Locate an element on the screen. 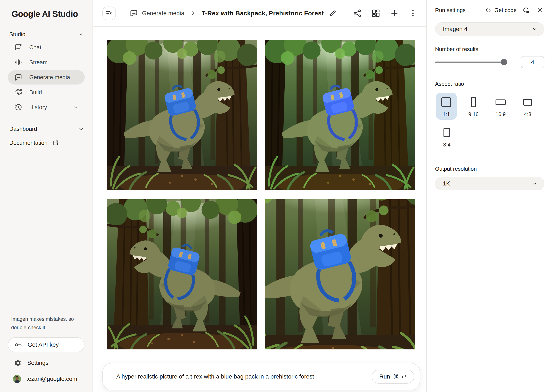 This screenshot has height=392, width=552. cmd-key-icon: ⌘ is located at coordinates (396, 377).